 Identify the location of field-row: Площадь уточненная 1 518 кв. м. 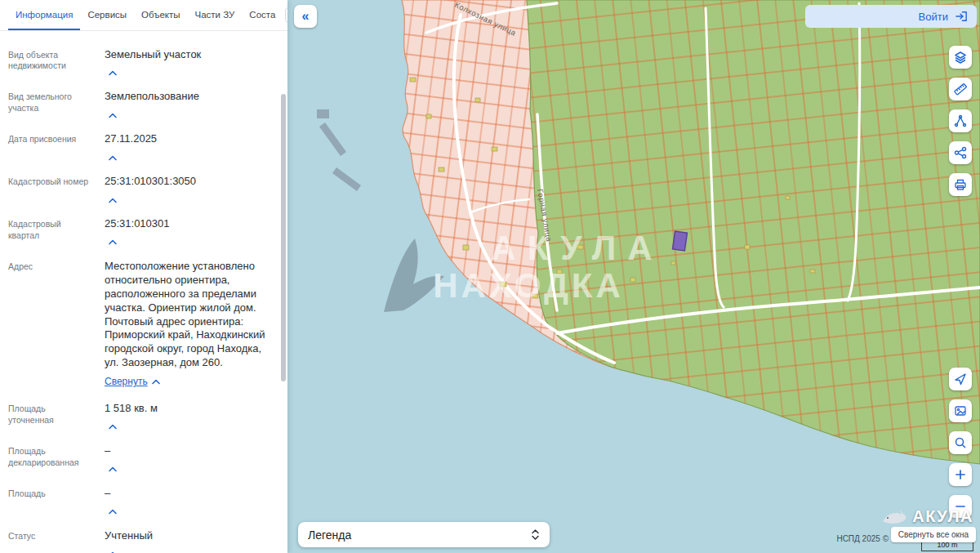
(142, 417).